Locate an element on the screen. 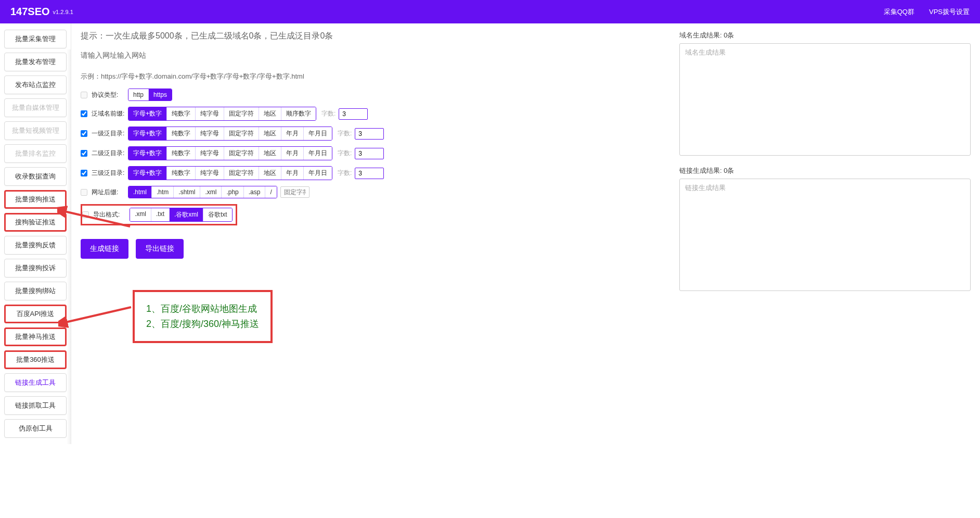 This screenshot has height=518, width=980. sidebar-item-1: 批量发布管理 is located at coordinates (35, 62).